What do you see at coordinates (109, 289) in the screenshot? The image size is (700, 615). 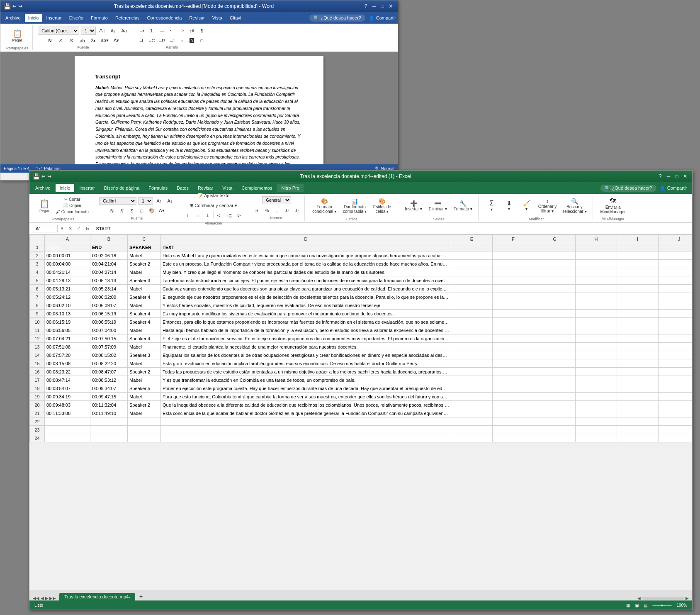 I see `cell-6-B: 00:05:23:14` at bounding box center [109, 289].